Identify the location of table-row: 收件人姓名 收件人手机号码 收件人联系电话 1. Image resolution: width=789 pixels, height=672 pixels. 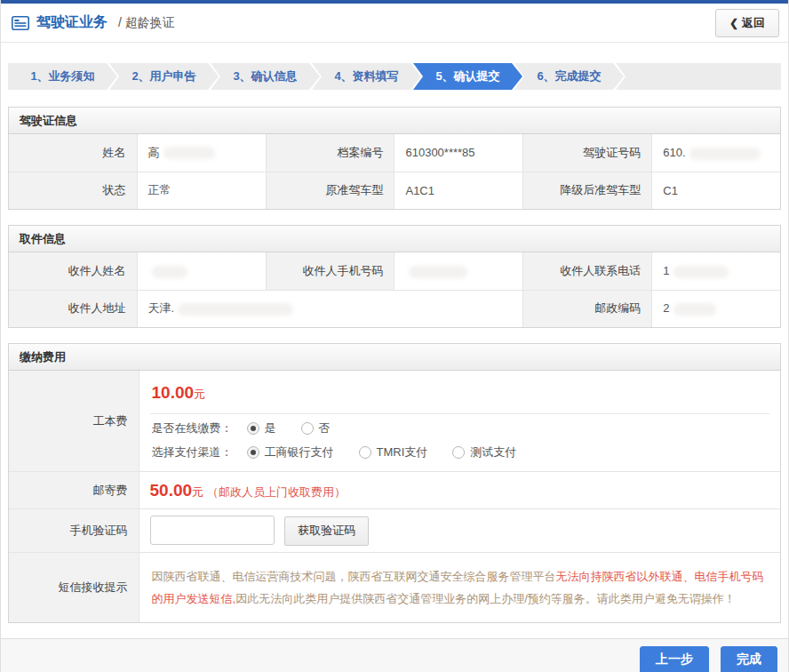
(394, 271).